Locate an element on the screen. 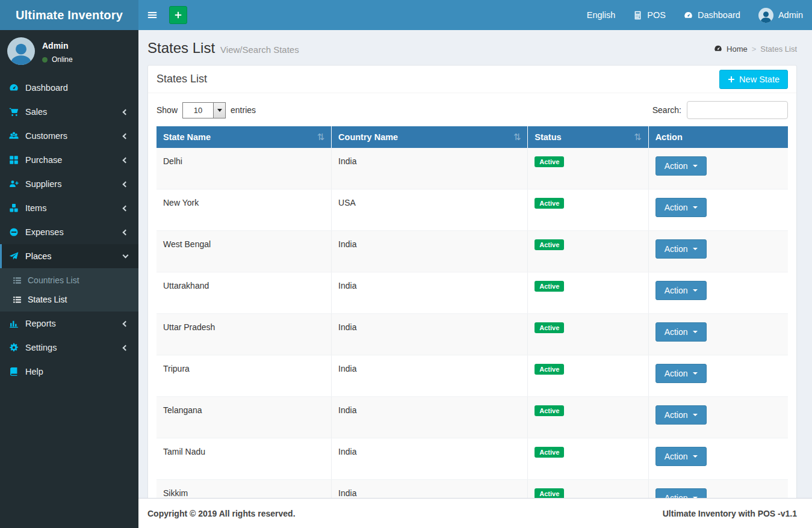 This screenshot has height=528, width=812. sidebar-item-sales: Sales is located at coordinates (69, 112).